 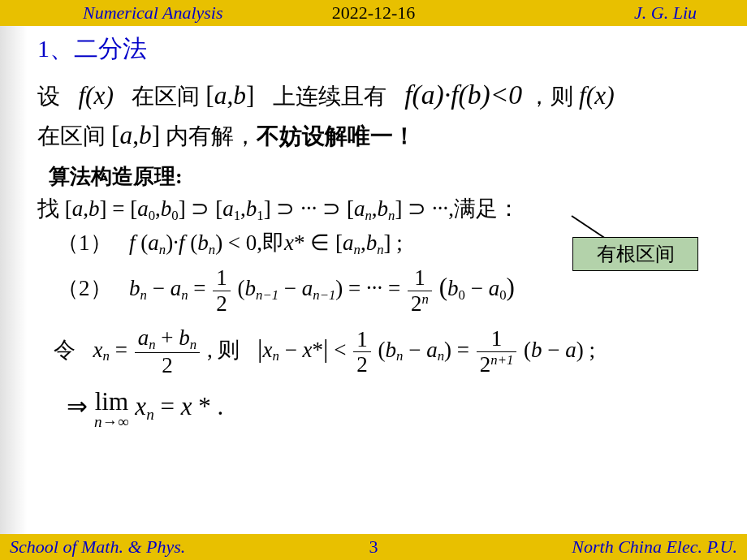 I want to click on section-title: 1、二分法, so click(x=379, y=49).